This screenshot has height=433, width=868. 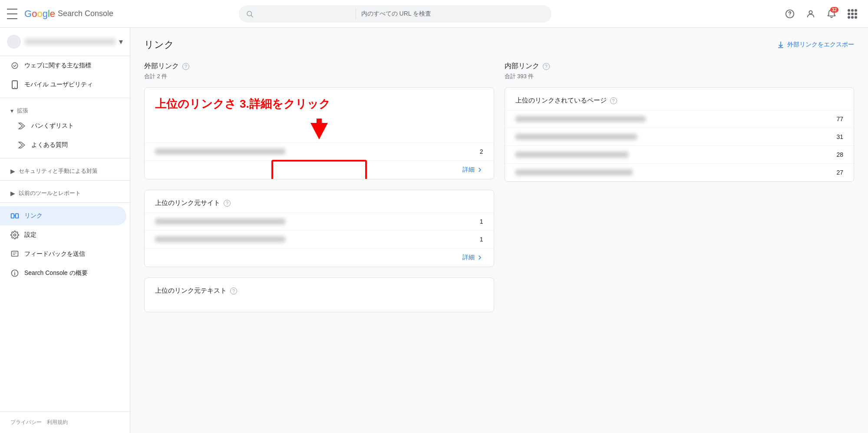 I want to click on top-linking-sites-card: 上位のリンク元サイト ? 1 1, so click(x=319, y=228).